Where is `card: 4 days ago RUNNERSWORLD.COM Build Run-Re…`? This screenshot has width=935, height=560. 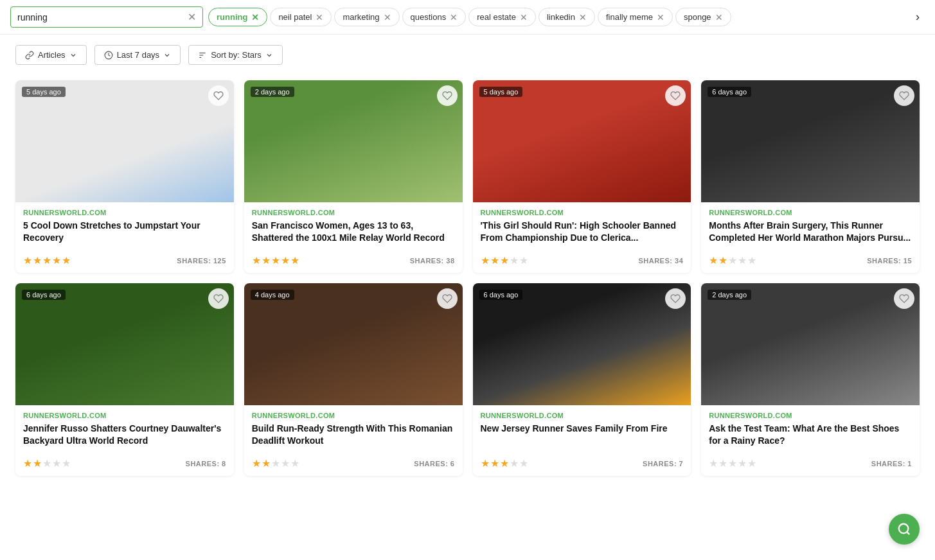
card: 4 days ago RUNNERSWORLD.COM Build Run-Re… is located at coordinates (353, 380).